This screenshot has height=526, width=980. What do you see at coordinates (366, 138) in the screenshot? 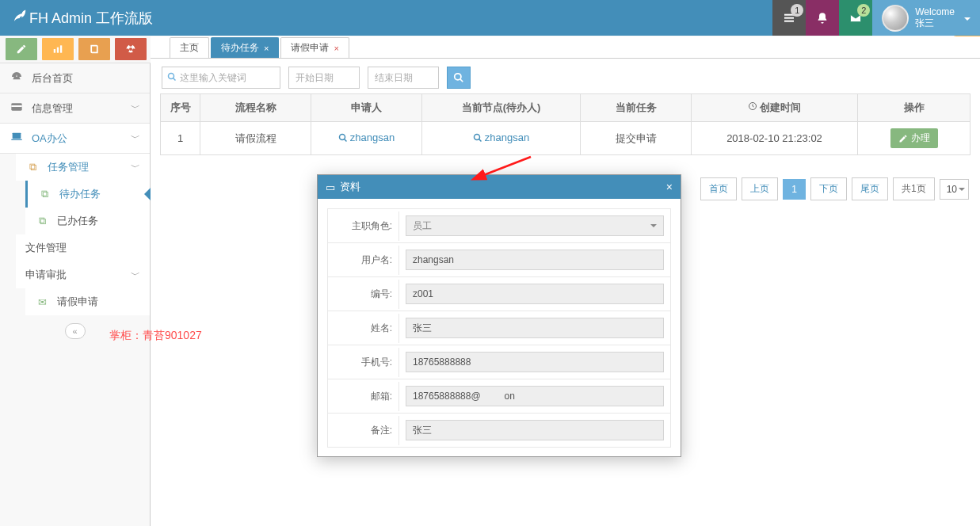
I see `applicant-link: zhangsan` at bounding box center [366, 138].